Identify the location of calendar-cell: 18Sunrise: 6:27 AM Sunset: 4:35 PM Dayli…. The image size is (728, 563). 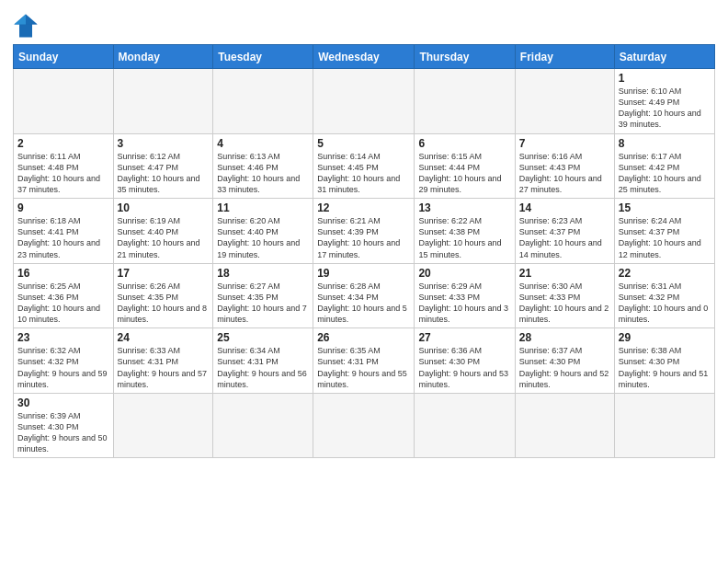
(263, 296).